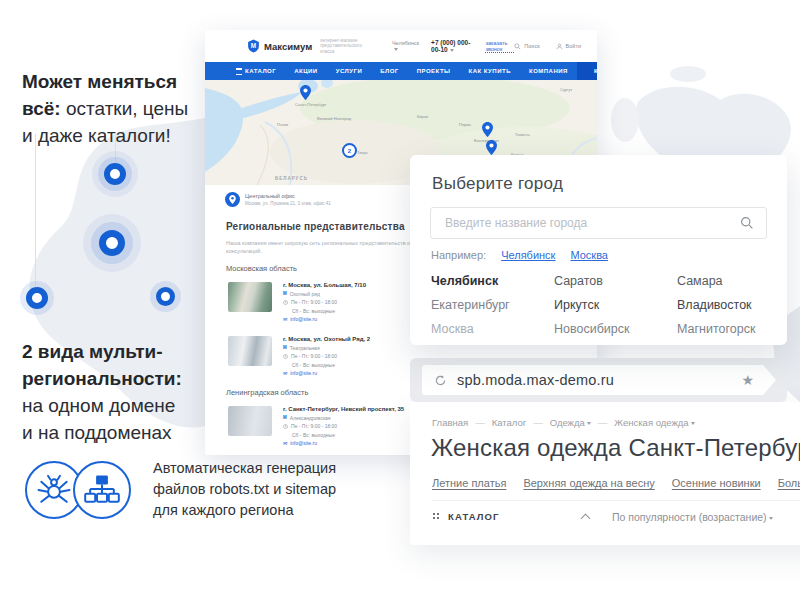 The height and width of the screenshot is (593, 800). What do you see at coordinates (422, 116) in the screenshot?
I see `map-city-label: Киров` at bounding box center [422, 116].